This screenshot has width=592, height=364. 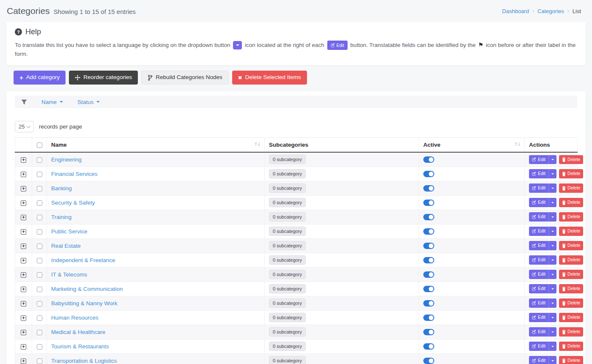 What do you see at coordinates (74, 174) in the screenshot?
I see `category-link: Financial Services` at bounding box center [74, 174].